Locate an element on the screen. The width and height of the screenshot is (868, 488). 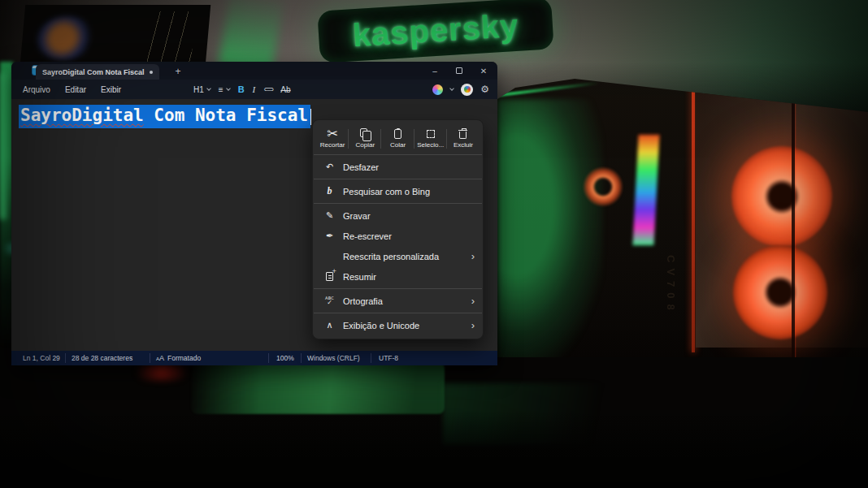
rewrite-pen-icon: ✒ is located at coordinates (330, 235).